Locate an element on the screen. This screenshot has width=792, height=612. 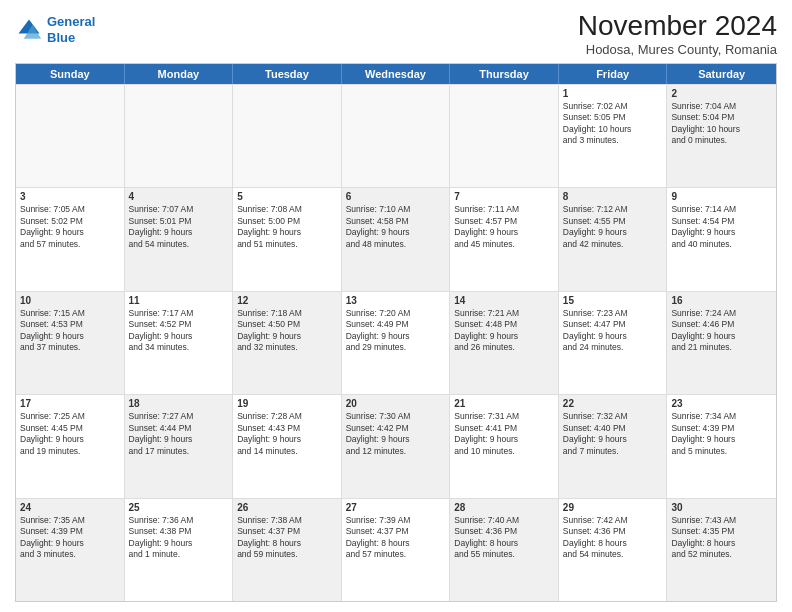
day-number: 7 is located at coordinates (504, 196).